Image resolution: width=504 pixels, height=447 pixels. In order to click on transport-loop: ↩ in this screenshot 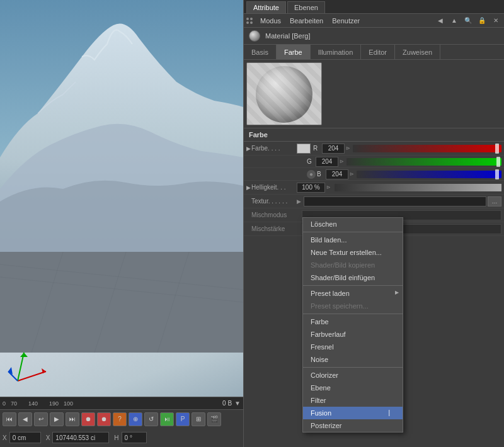, I will do `click(41, 419)`.